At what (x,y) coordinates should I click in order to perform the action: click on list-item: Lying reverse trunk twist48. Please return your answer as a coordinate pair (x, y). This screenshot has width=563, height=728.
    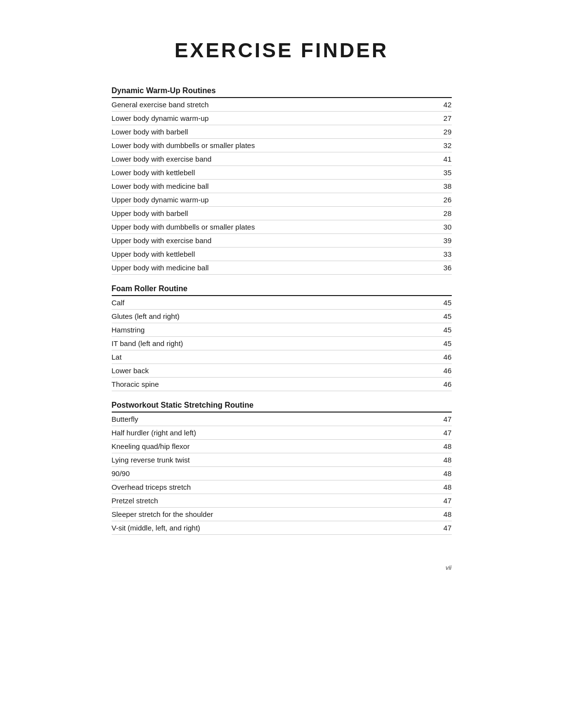
    Looking at the image, I should click on (282, 460).